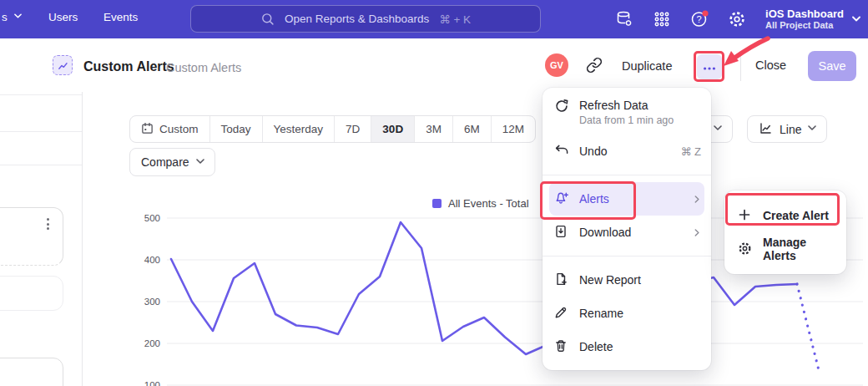 This screenshot has width=868, height=386. I want to click on svg-text: 200, so click(152, 343).